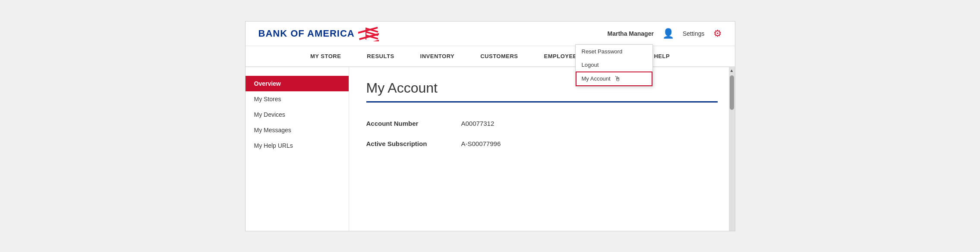 The height and width of the screenshot is (252, 980). I want to click on scrollbar-up-arrow: ▲, so click(732, 71).